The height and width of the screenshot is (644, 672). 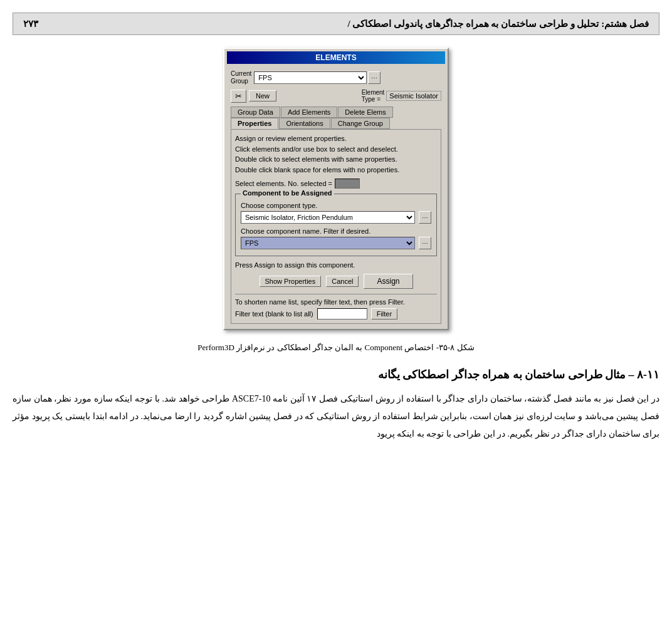 I want to click on choose-name-label: Choose component name. Filter if desired…, so click(x=336, y=231).